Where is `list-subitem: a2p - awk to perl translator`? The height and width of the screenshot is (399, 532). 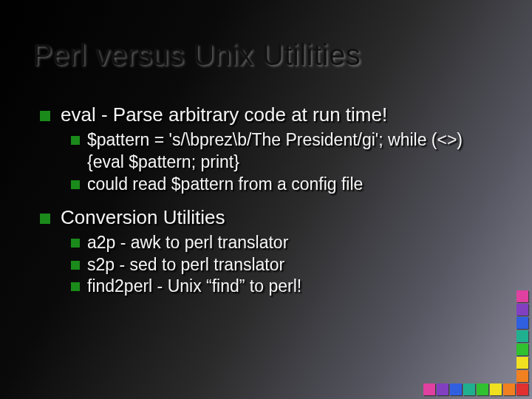 list-subitem: a2p - awk to perl translator is located at coordinates (287, 243).